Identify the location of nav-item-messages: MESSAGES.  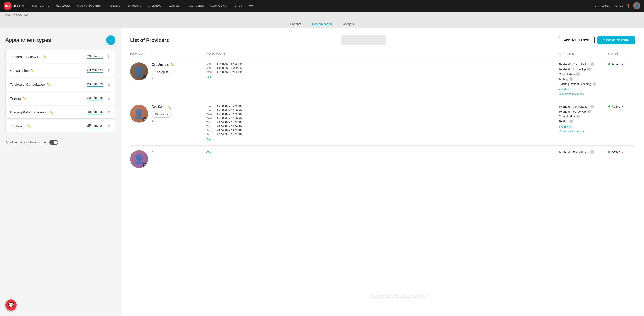
(63, 6).